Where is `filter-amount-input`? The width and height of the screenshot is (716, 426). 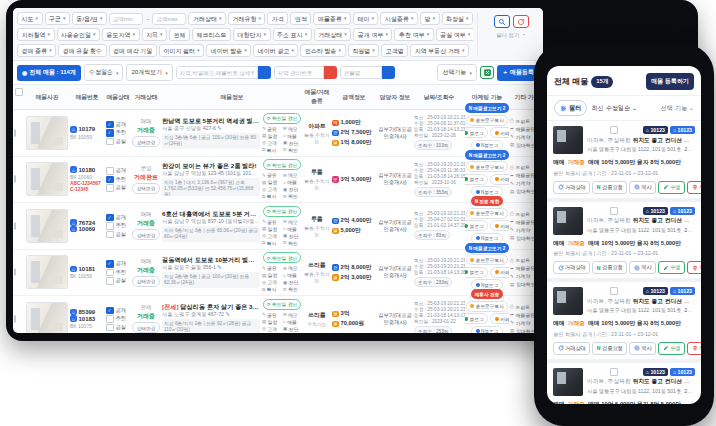 filter-amount-input is located at coordinates (126, 19).